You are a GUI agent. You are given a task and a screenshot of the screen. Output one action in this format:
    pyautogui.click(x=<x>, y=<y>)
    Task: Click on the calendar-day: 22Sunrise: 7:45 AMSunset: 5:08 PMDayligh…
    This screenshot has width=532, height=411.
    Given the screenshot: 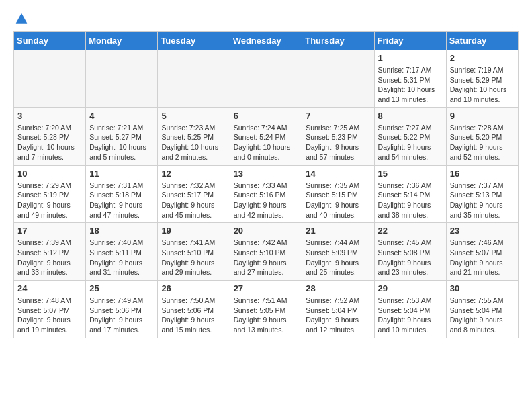 What is the action you would take?
    pyautogui.click(x=410, y=252)
    